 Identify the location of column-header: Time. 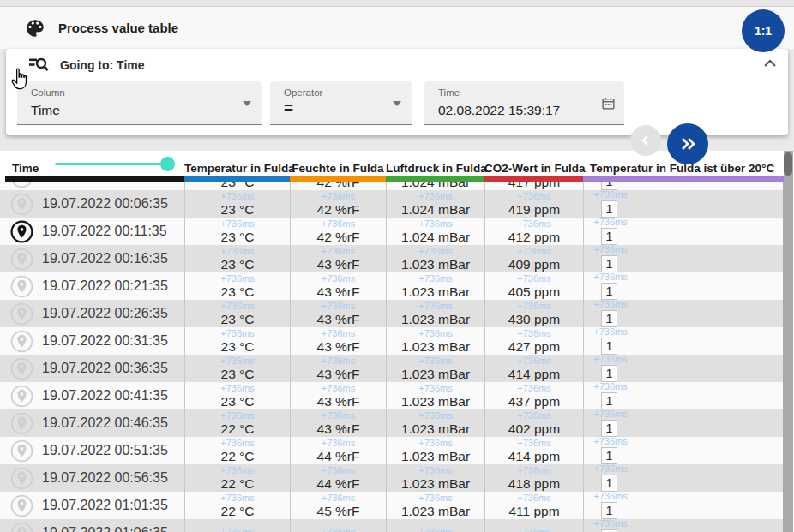
(93, 166).